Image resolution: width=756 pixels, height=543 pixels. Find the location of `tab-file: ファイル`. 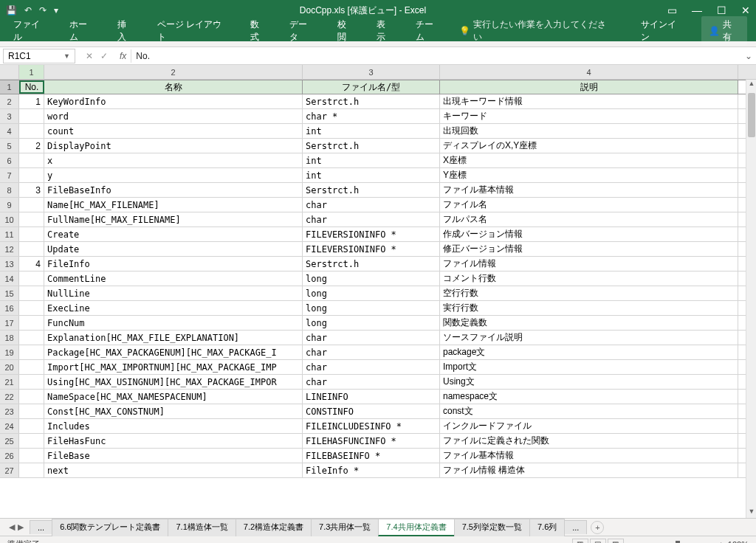

tab-file: ファイル is located at coordinates (30, 31).